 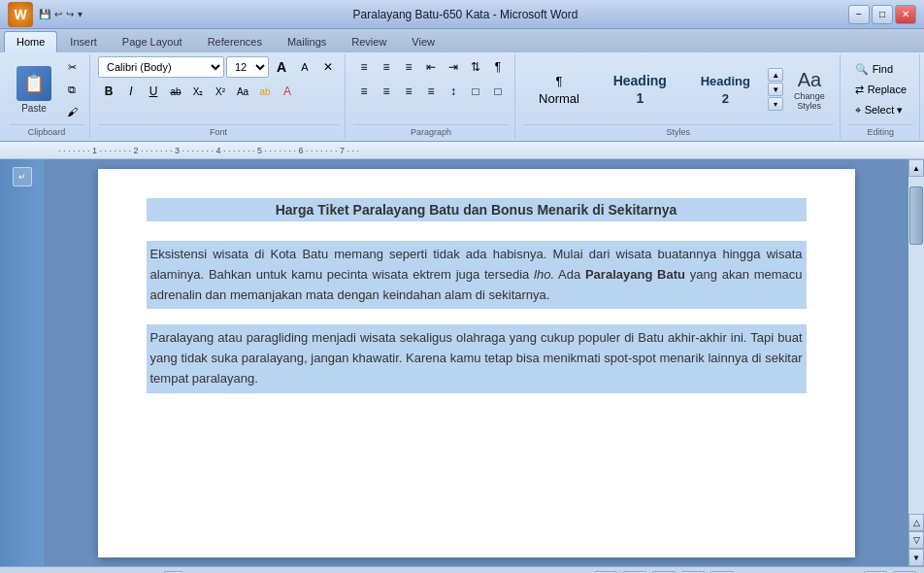 What do you see at coordinates (218, 130) in the screenshot?
I see `font-label: Font` at bounding box center [218, 130].